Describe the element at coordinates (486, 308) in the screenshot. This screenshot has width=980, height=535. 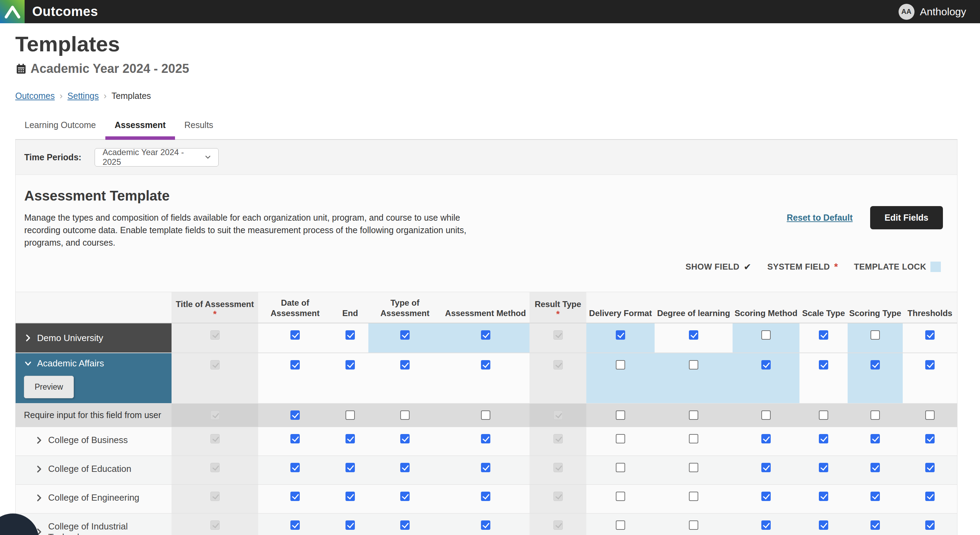
I see `table-header-row: Title of Assessment*Date of AssessmentEn…` at that location.